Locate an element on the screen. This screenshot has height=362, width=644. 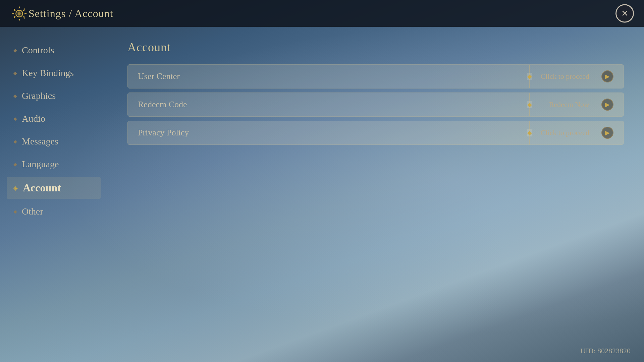
sidebar-item-label-audio: Audio is located at coordinates (34, 119).